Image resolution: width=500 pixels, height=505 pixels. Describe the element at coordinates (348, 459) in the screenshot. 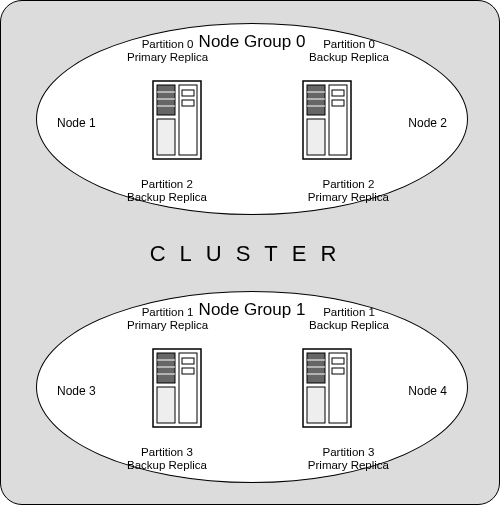

I see `partition-label: Partition 3 Primary Replica` at that location.